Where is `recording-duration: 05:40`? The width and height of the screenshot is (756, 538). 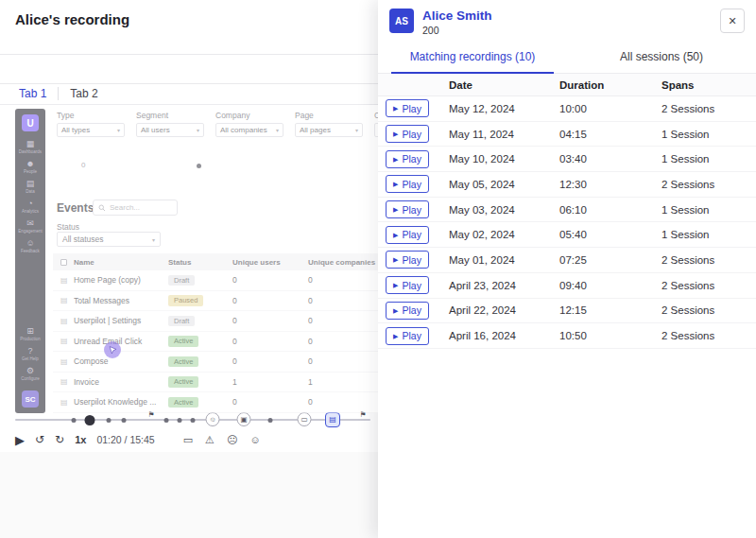 recording-duration: 05:40 is located at coordinates (610, 234).